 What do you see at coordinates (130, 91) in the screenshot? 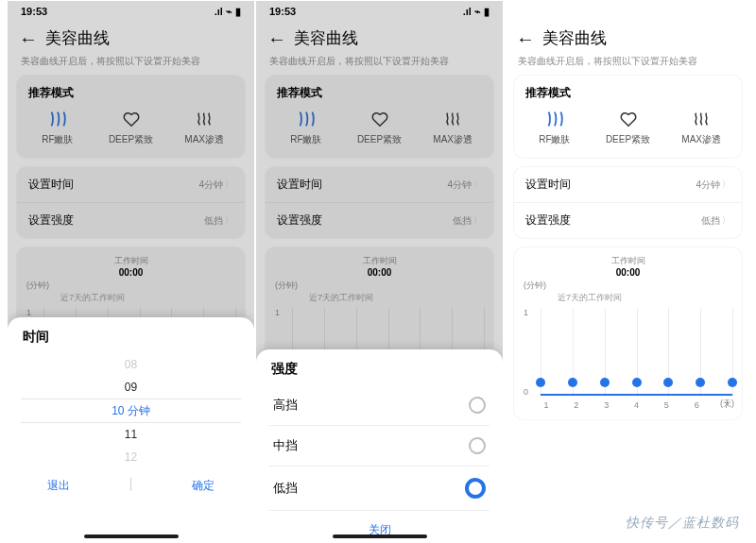
I see `modes-heading: 推荐模式` at bounding box center [130, 91].